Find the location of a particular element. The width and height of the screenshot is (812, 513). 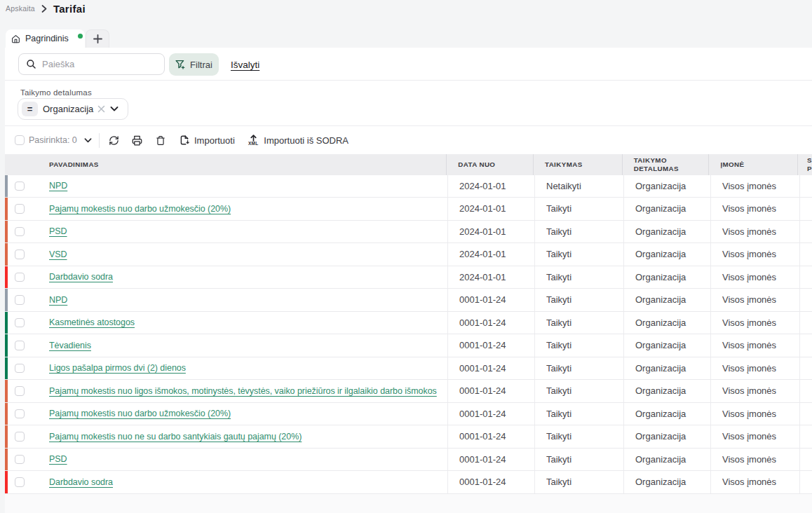

table-row: PSD 2024-01-01 Taikyti Organizacija Viso… is located at coordinates (408, 233).